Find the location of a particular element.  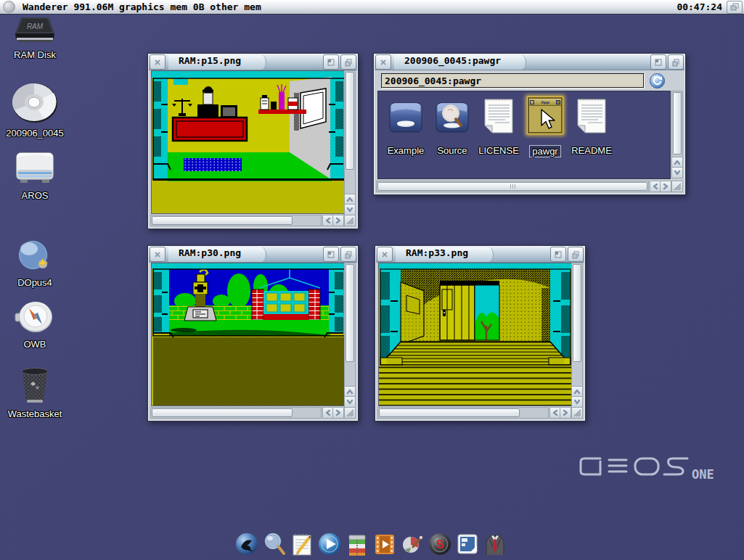

window-p30: RAM:p30.png is located at coordinates (253, 334).